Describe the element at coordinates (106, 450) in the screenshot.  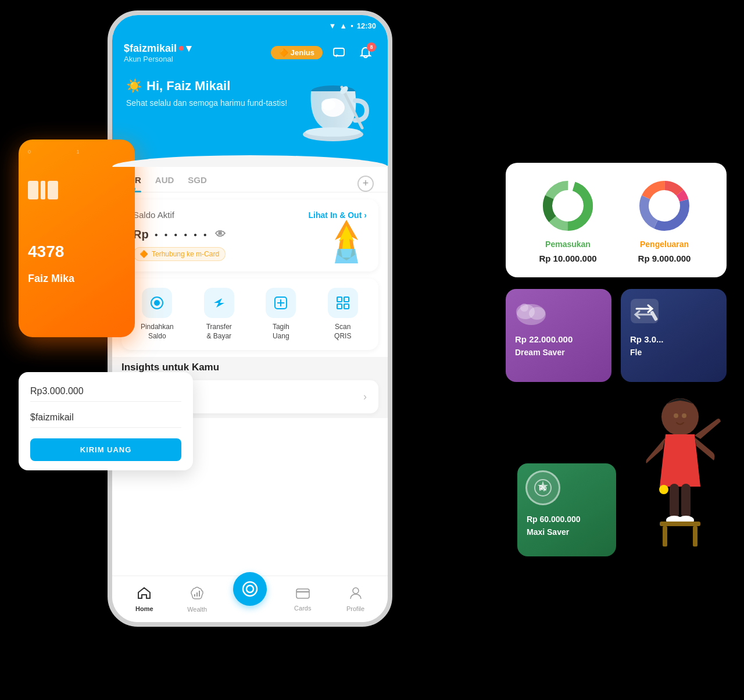
I see `send-money-button: KIRIM UANG` at that location.